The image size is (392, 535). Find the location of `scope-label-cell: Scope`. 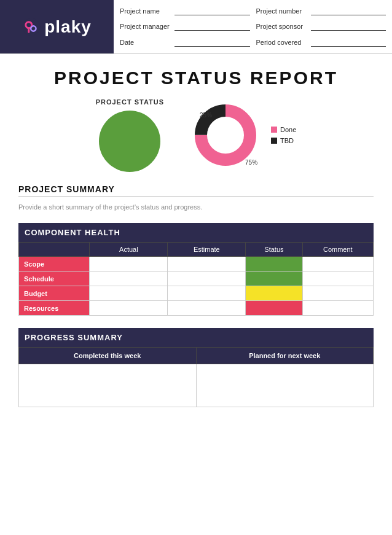

scope-label-cell: Scope is located at coordinates (54, 264).